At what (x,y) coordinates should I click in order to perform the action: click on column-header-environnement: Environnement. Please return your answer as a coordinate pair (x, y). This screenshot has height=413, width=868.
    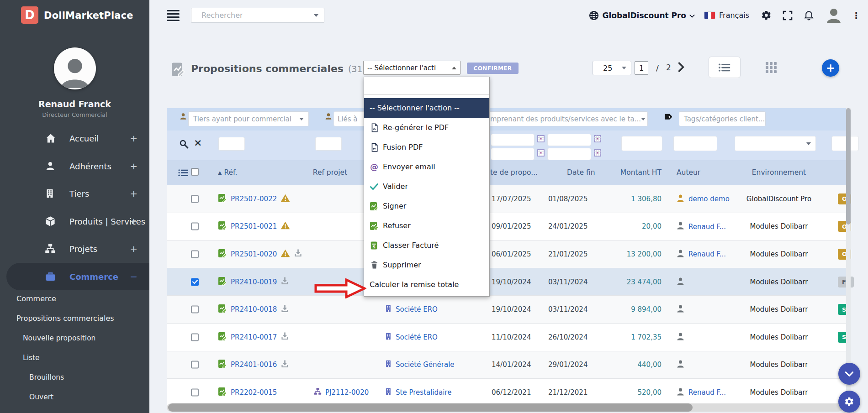
    Looking at the image, I should click on (779, 173).